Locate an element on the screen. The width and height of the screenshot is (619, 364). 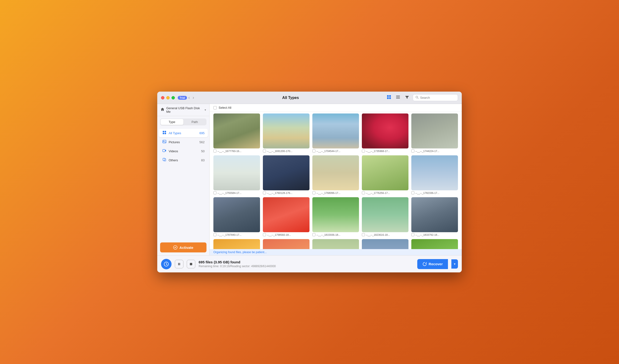
list-item: --__--_1798560-18... is located at coordinates (286, 217).